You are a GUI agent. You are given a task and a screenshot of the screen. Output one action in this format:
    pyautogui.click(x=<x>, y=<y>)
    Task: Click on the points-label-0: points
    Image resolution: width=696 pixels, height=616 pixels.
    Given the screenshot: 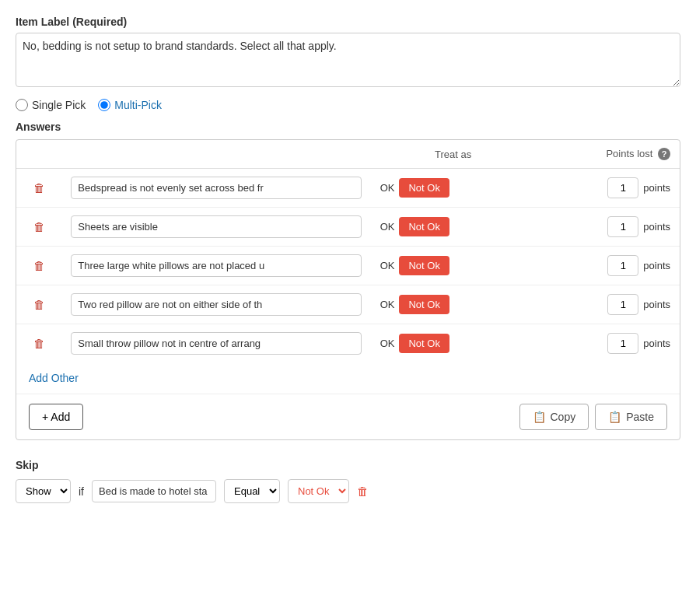 What is the action you would take?
    pyautogui.click(x=656, y=188)
    